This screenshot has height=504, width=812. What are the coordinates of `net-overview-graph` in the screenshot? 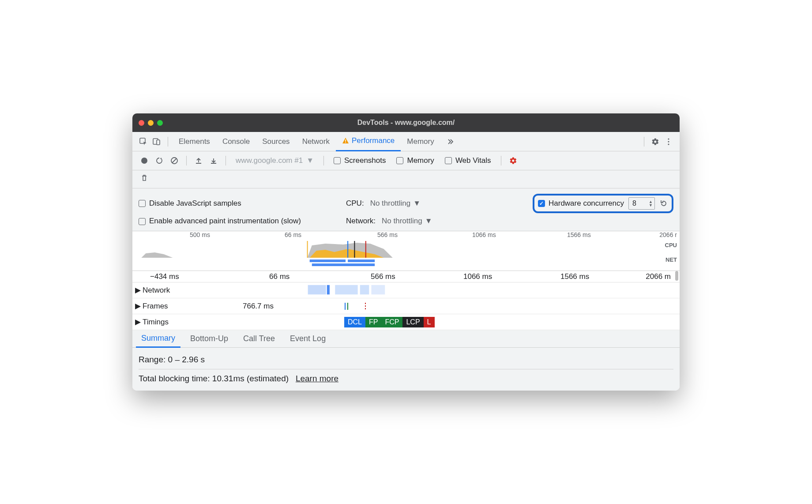 It's located at (397, 263).